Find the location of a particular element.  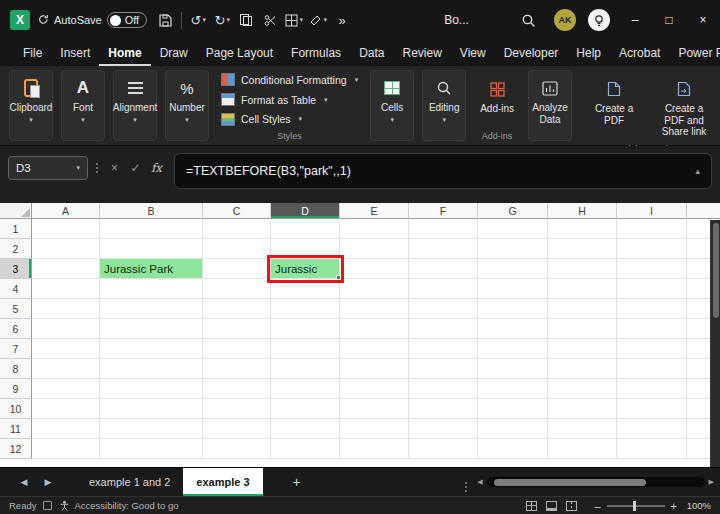

cell-C7 is located at coordinates (237, 349).